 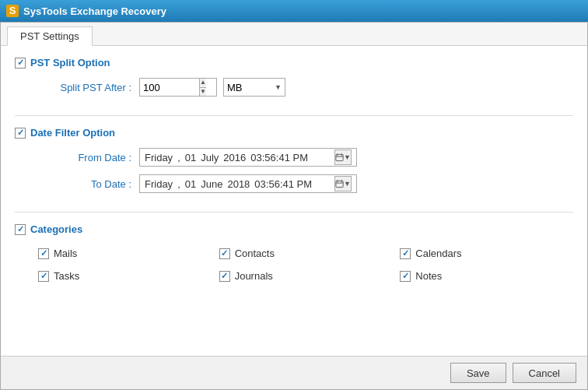 What do you see at coordinates (237, 184) in the screenshot?
I see `to-date-text: Friday , 01 June 2018 03:56:41 PM` at bounding box center [237, 184].